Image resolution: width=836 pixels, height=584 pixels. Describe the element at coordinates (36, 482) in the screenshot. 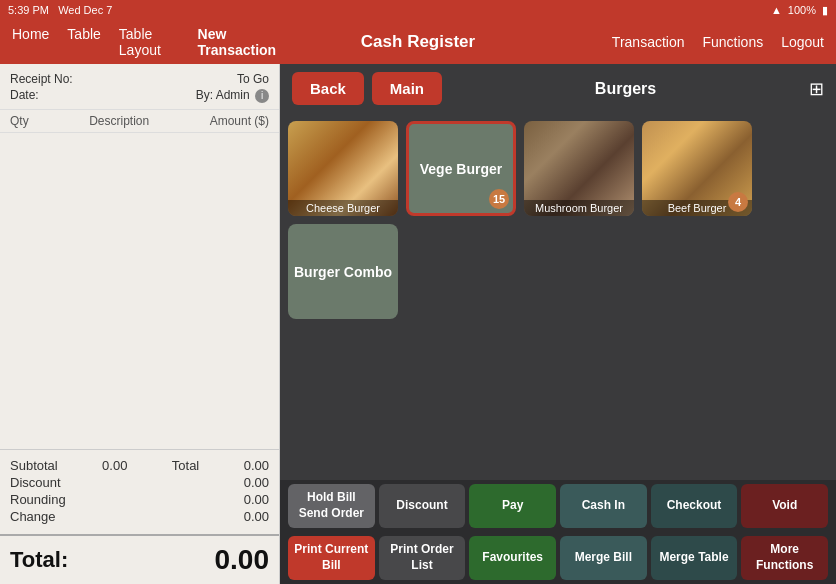

I see `discount-label: Discount` at that location.